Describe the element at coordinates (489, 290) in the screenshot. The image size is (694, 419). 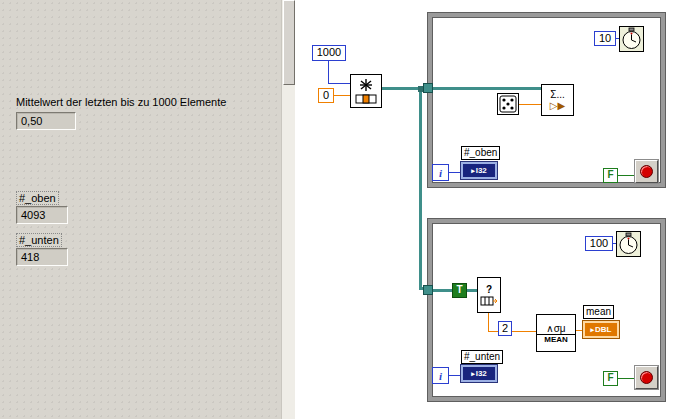
I see `question-glyph: ?` at that location.